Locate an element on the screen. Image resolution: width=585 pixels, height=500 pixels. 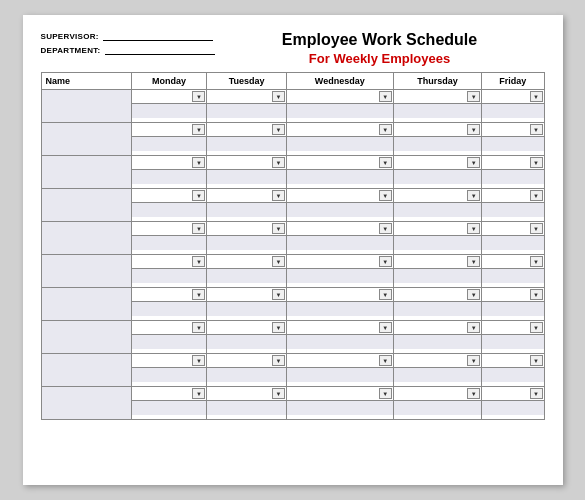
col-name: Name is located at coordinates (86, 82).